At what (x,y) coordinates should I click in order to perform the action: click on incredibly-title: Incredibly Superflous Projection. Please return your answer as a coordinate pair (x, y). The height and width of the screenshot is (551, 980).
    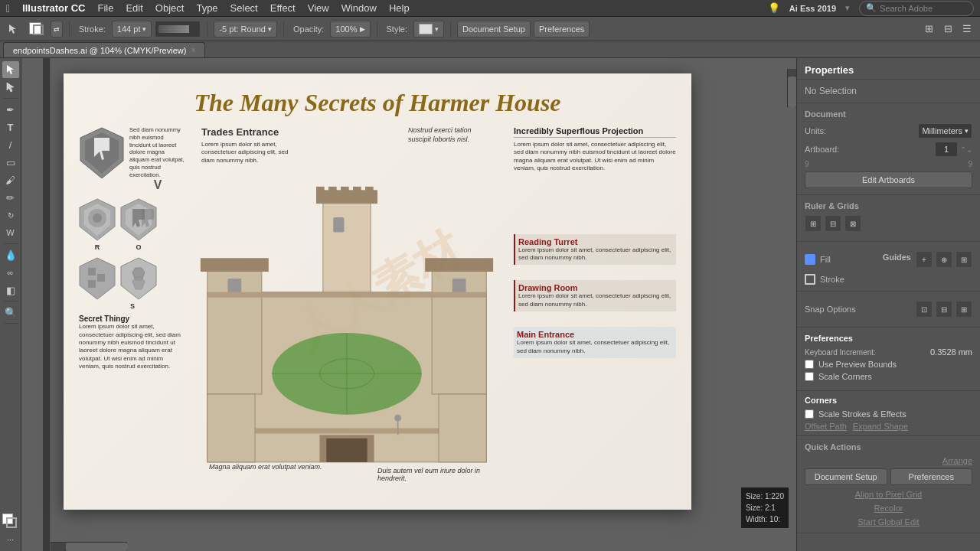
    Looking at the image, I should click on (595, 132).